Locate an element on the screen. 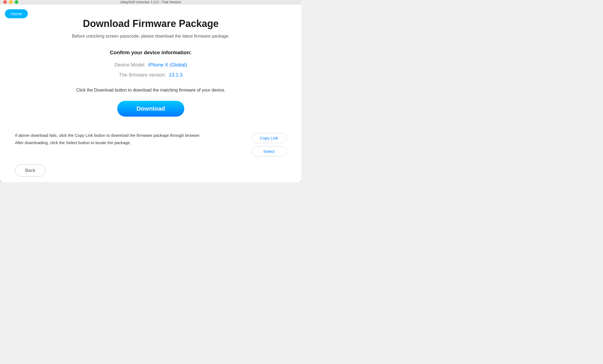 Image resolution: width=603 pixels, height=364 pixels. minimize-button is located at coordinates (11, 2).